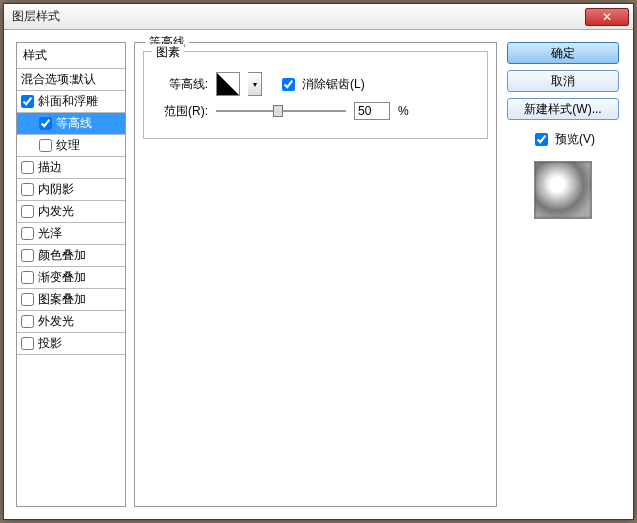  What do you see at coordinates (278, 111) in the screenshot?
I see `slider-thumb` at bounding box center [278, 111].